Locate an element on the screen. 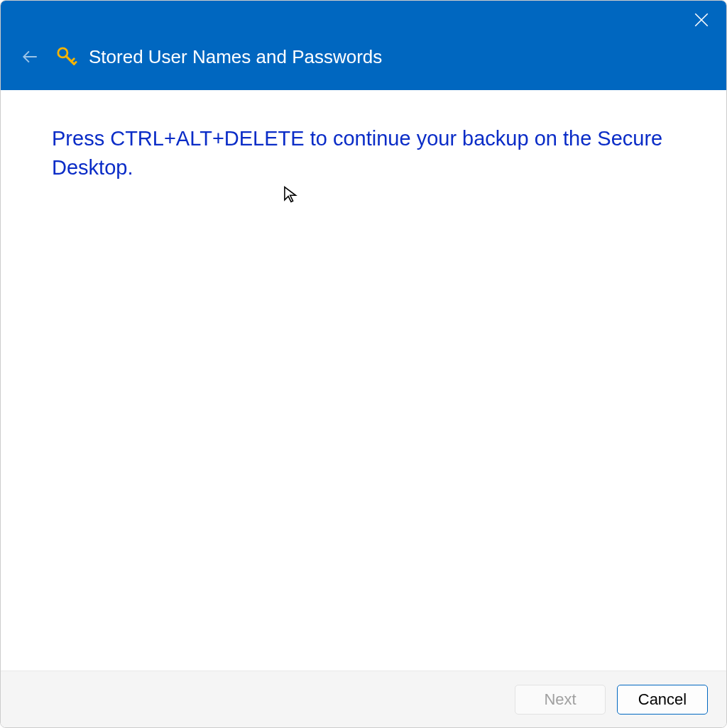 The height and width of the screenshot is (728, 727). footer-bar: Next Cancel is located at coordinates (364, 699).